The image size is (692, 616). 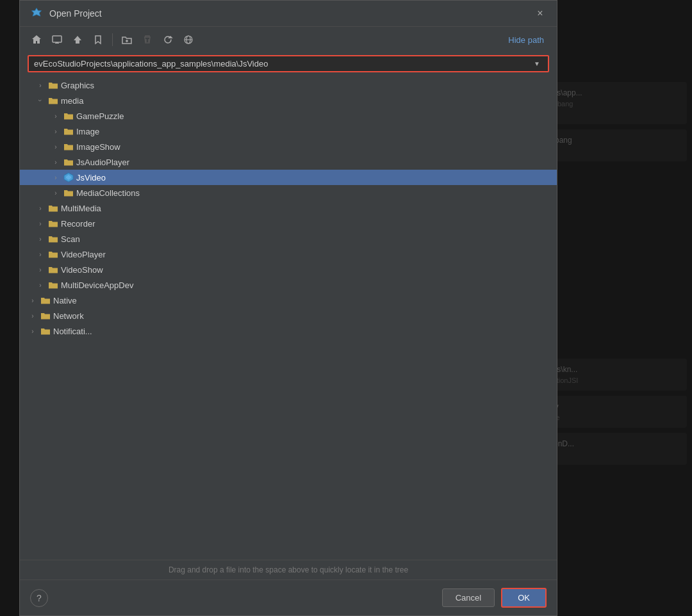 I want to click on folder-icon-native, so click(x=45, y=300).